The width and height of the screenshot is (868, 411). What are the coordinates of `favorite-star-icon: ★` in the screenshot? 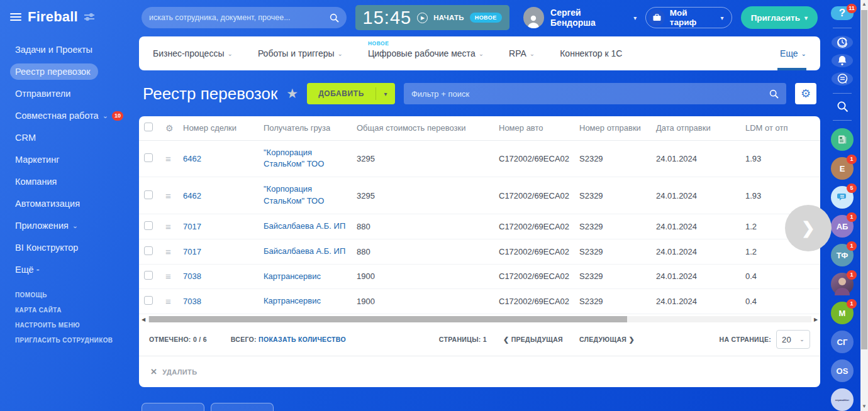 It's located at (292, 94).